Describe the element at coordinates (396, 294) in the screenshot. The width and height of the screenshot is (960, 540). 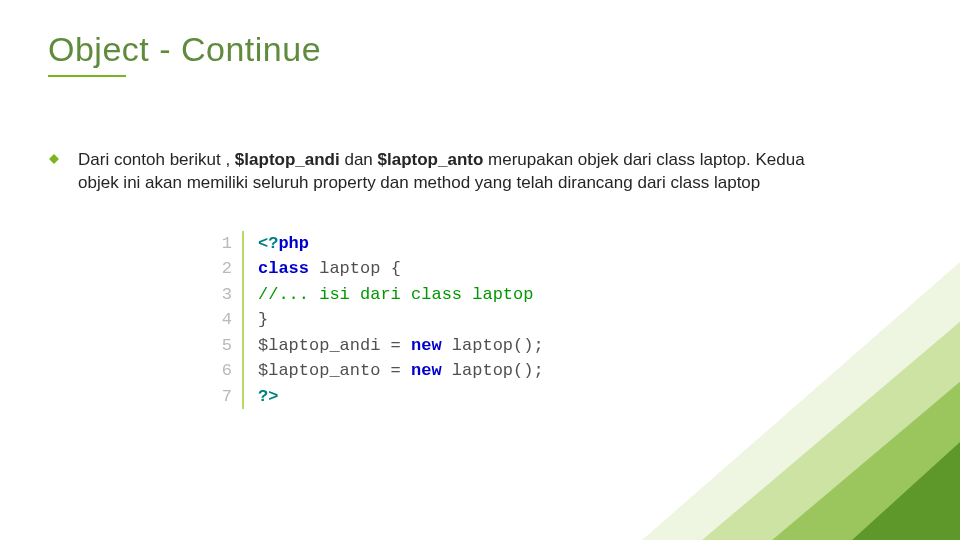
I see `comment: //... isi dari class laptop` at that location.